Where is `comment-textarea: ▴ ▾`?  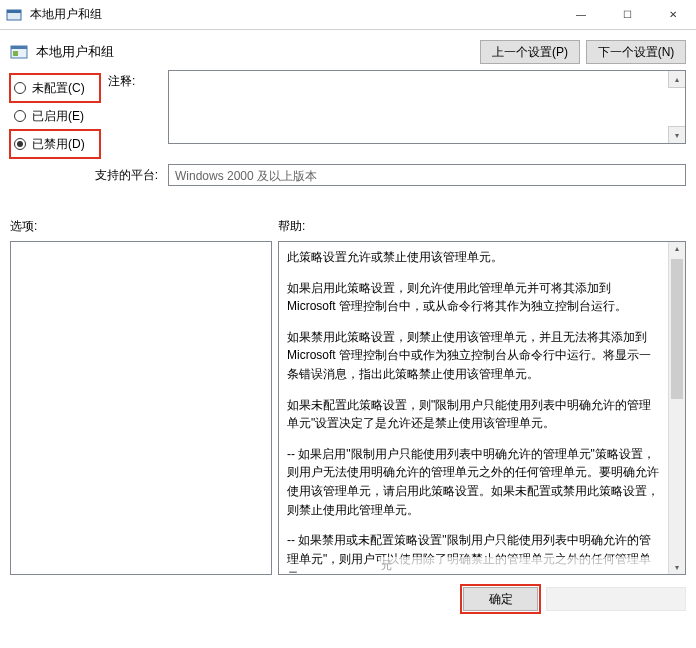
comment-textarea: ▴ ▾ is located at coordinates (427, 107).